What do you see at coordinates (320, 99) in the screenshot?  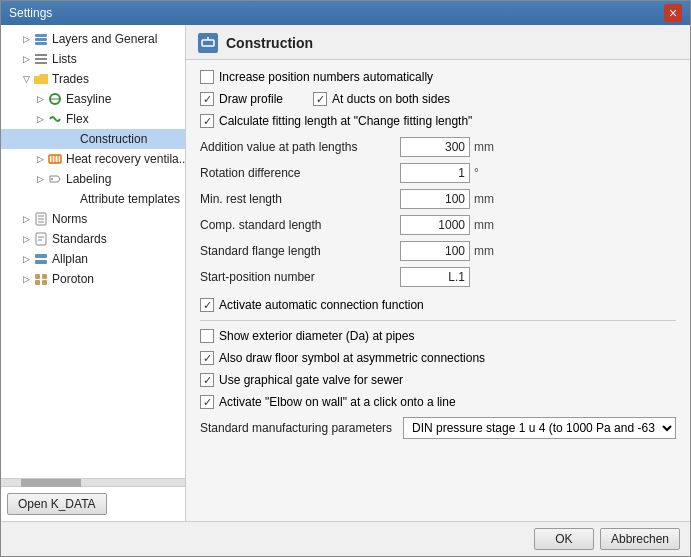 I see `at-ducts-both-sides-checkbox` at bounding box center [320, 99].